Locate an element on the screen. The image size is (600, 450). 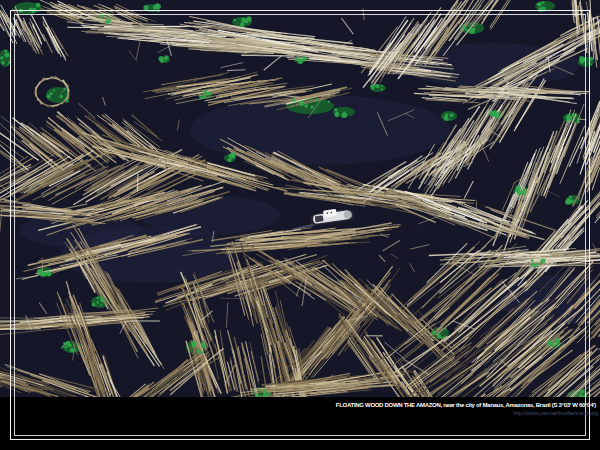
photo-credit-url: http://www.yannarthusbertrand.org is located at coordinates (556, 414).